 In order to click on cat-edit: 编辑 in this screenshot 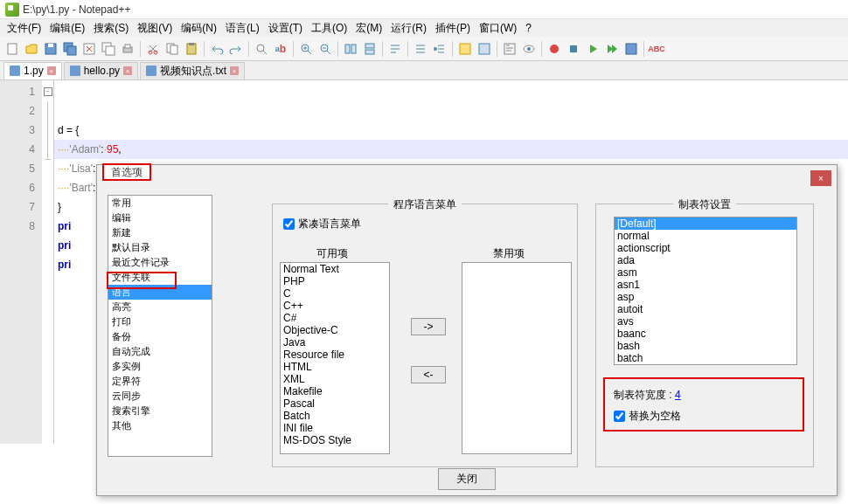, I will do `click(160, 218)`.